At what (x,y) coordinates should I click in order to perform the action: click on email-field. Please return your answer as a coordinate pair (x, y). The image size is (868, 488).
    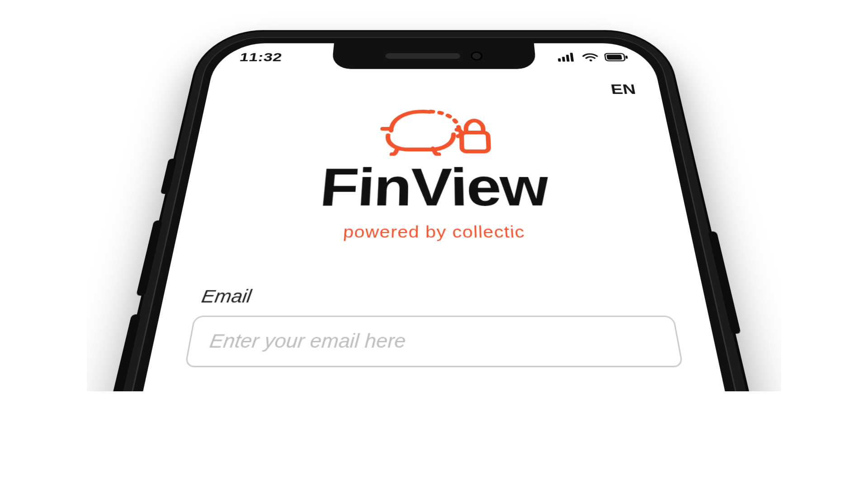
    Looking at the image, I should click on (434, 342).